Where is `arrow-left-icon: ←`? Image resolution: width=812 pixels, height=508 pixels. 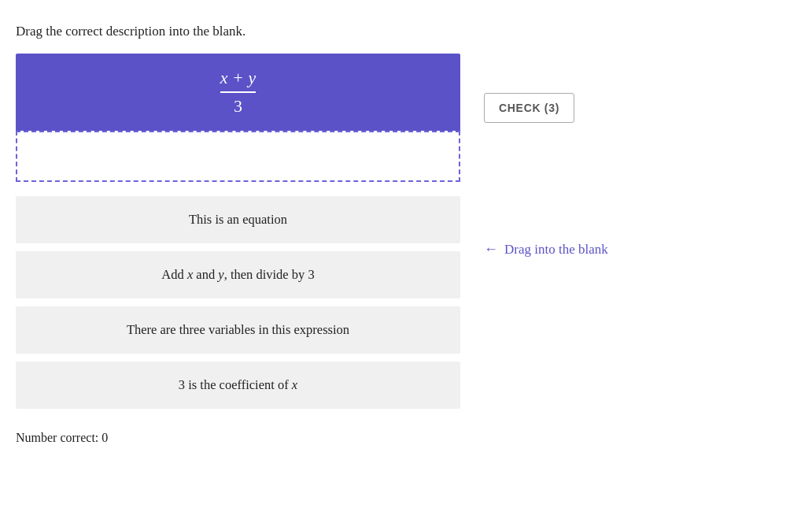 arrow-left-icon: ← is located at coordinates (491, 249).